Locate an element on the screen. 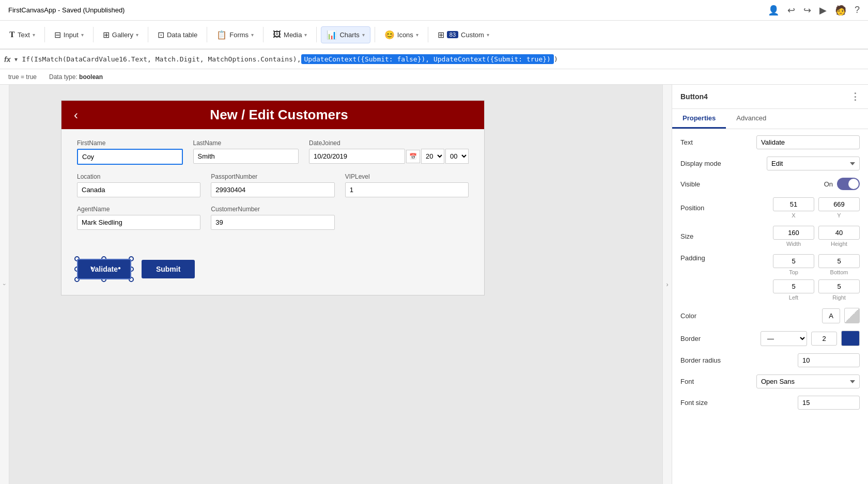  toolbar-text-button: 𝐓 Text ▾ is located at coordinates (22, 35).